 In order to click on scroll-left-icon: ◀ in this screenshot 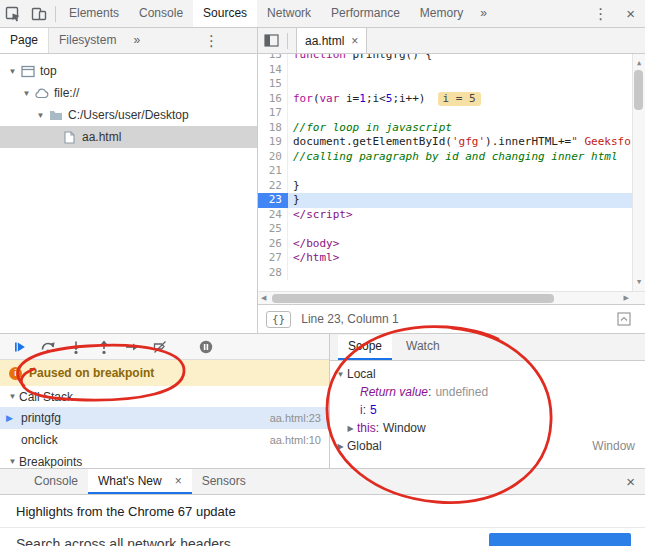, I will do `click(264, 298)`.